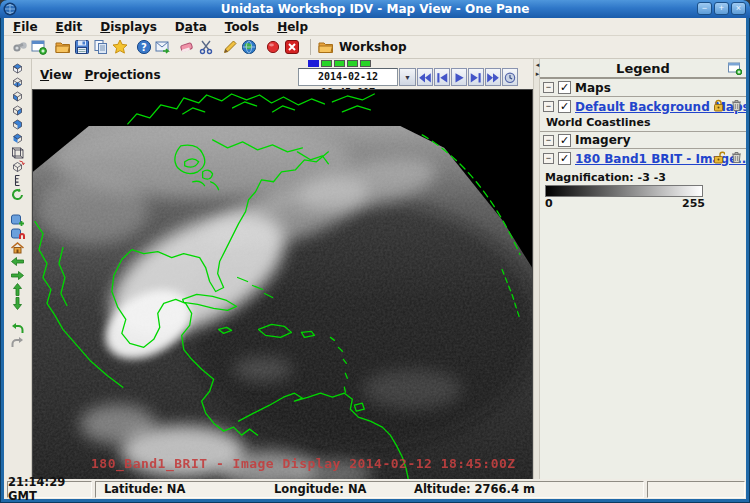 This screenshot has width=750, height=503. Describe the element at coordinates (39, 47) in the screenshot. I see `new-display-window-icon` at that location.